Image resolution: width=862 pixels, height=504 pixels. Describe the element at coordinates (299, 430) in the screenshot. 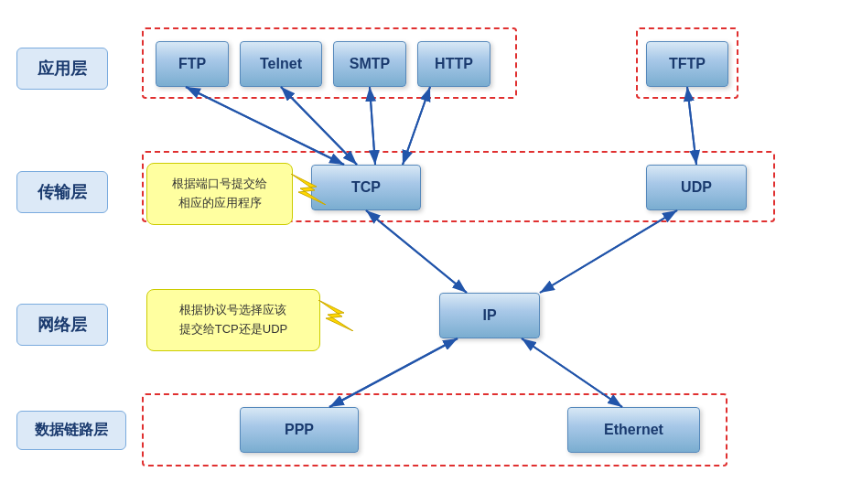

I see `proto-ppp: PPP` at that location.